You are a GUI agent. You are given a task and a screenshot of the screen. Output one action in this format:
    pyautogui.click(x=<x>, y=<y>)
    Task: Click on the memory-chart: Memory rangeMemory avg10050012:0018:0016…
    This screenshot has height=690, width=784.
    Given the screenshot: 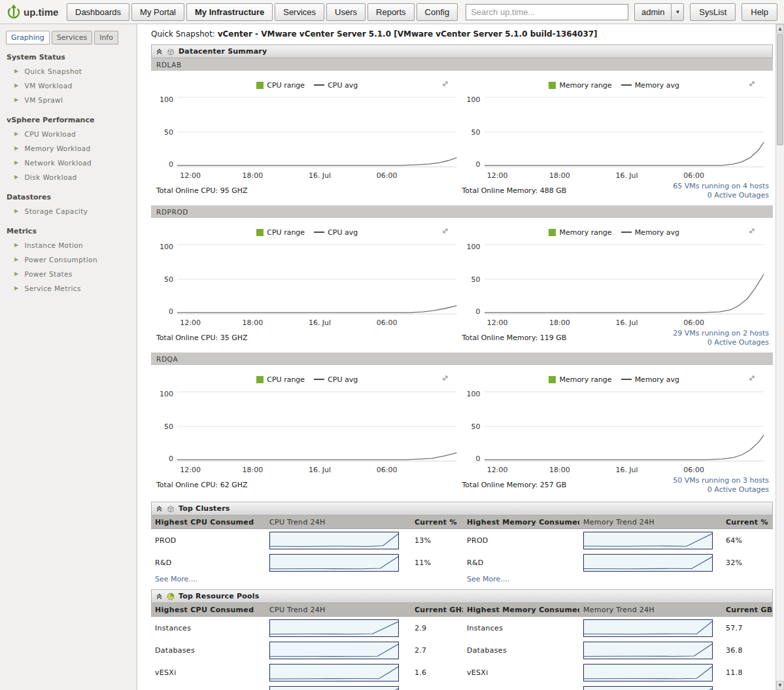 What is the action you would take?
    pyautogui.click(x=615, y=277)
    